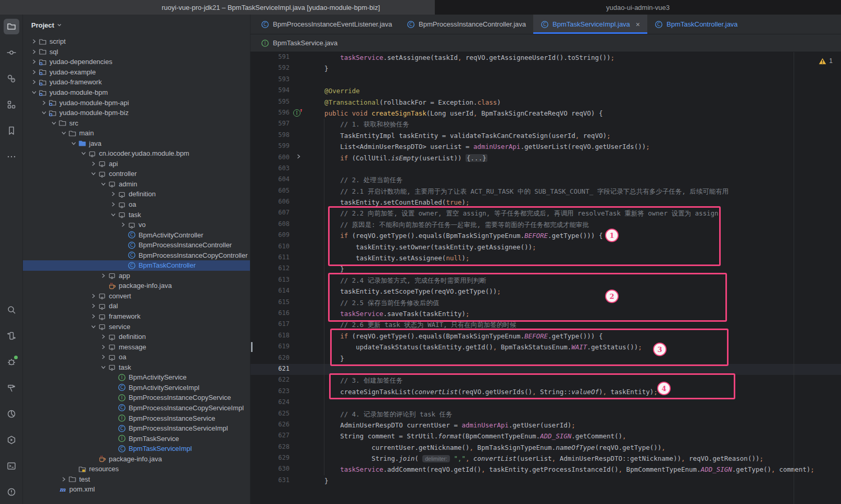  I want to click on search-icon, so click(11, 310).